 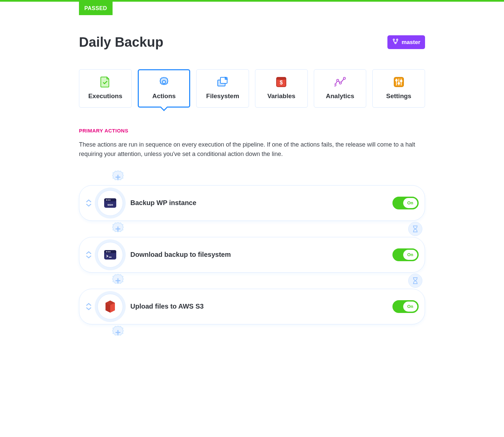 I want to click on action-title: Backup WP instance, so click(x=261, y=203).